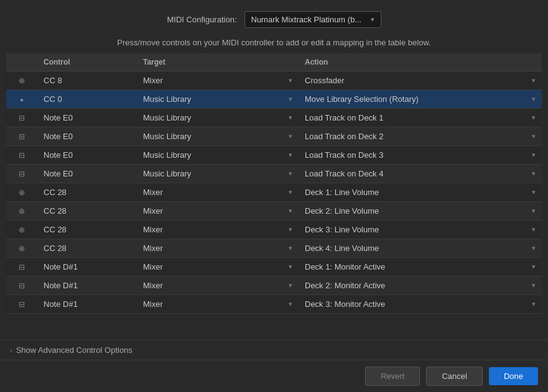 Image resolution: width=548 pixels, height=392 pixels. What do you see at coordinates (420, 248) in the screenshot?
I see `action-cell: Deck 4: Line Volume ▾` at bounding box center [420, 248].